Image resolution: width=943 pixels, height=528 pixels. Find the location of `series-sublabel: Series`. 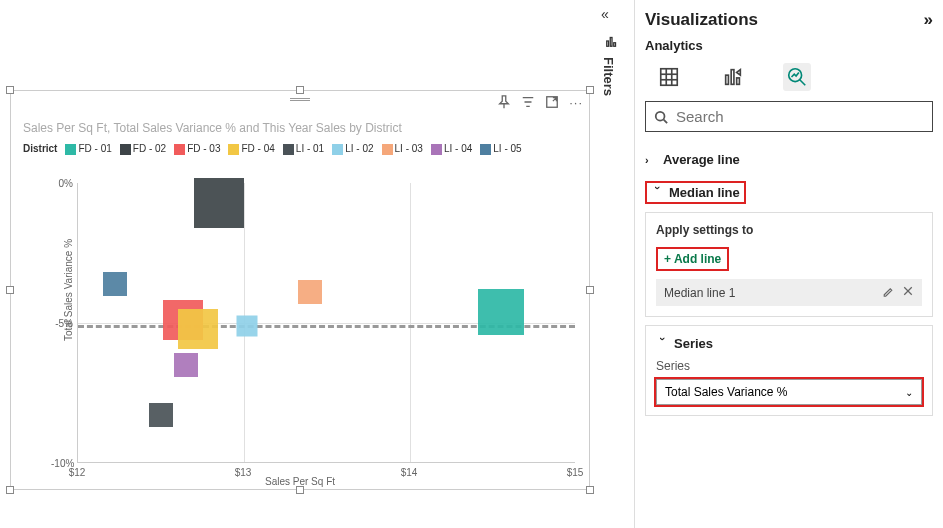

series-sublabel: Series is located at coordinates (789, 366).